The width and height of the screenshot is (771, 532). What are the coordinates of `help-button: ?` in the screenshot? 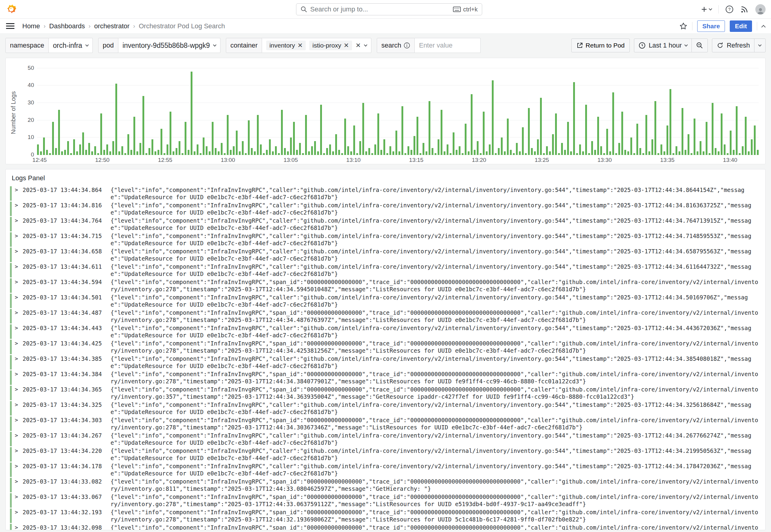 It's located at (729, 9).